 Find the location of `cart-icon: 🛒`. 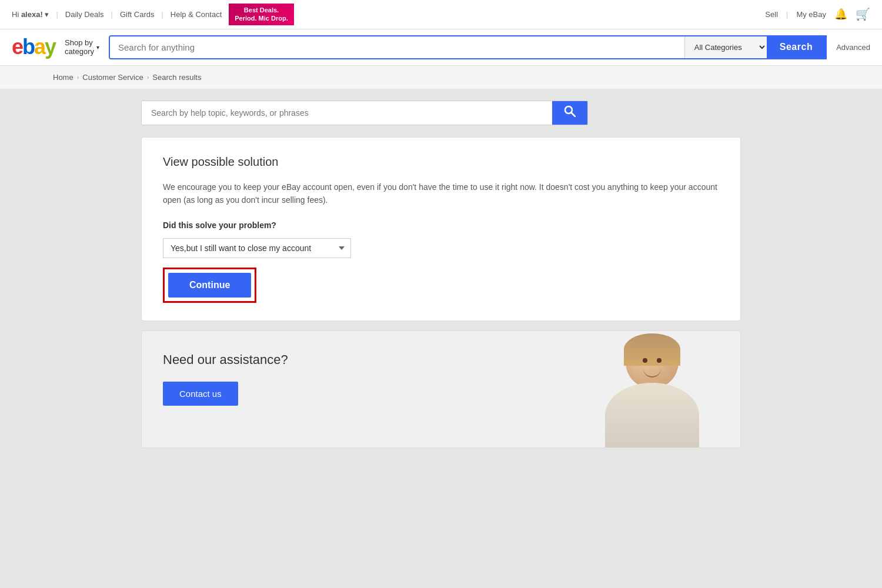

cart-icon: 🛒 is located at coordinates (863, 14).